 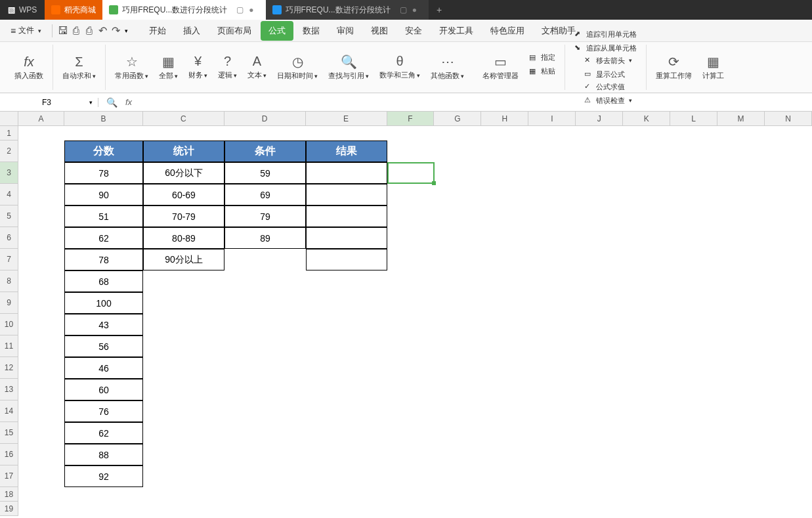 I want to click on row-header-6: 6, so click(x=9, y=238).